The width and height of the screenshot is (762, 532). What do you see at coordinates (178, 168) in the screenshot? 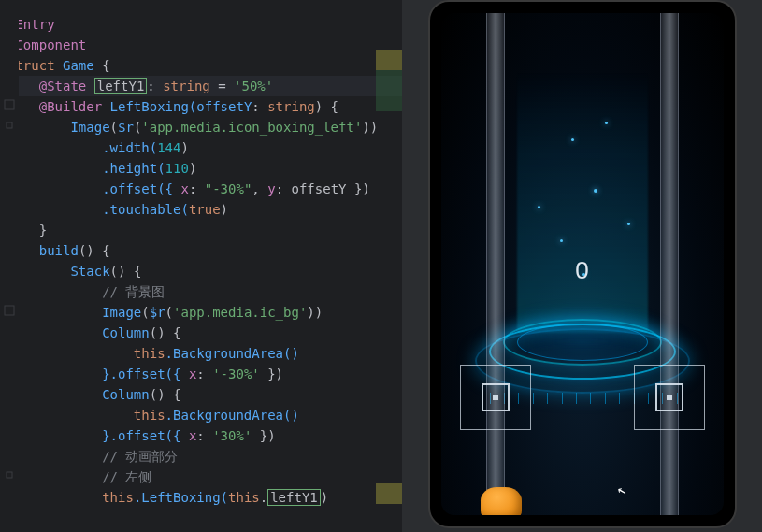
I see `number-literal: 110` at bounding box center [178, 168].